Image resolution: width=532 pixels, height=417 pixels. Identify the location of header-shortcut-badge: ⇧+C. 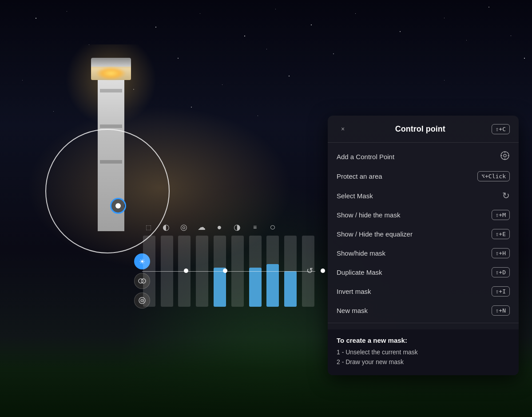
(501, 129).